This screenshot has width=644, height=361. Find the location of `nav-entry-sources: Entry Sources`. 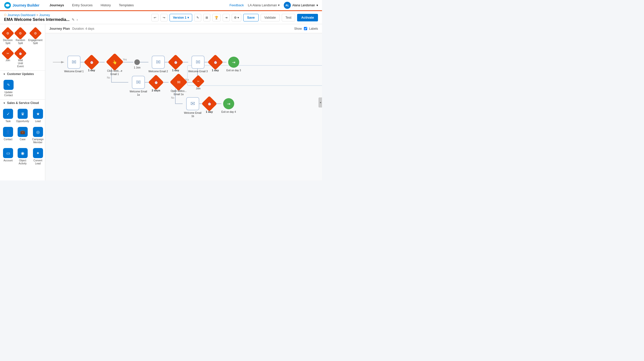

nav-entry-sources: Entry Sources is located at coordinates (82, 6).